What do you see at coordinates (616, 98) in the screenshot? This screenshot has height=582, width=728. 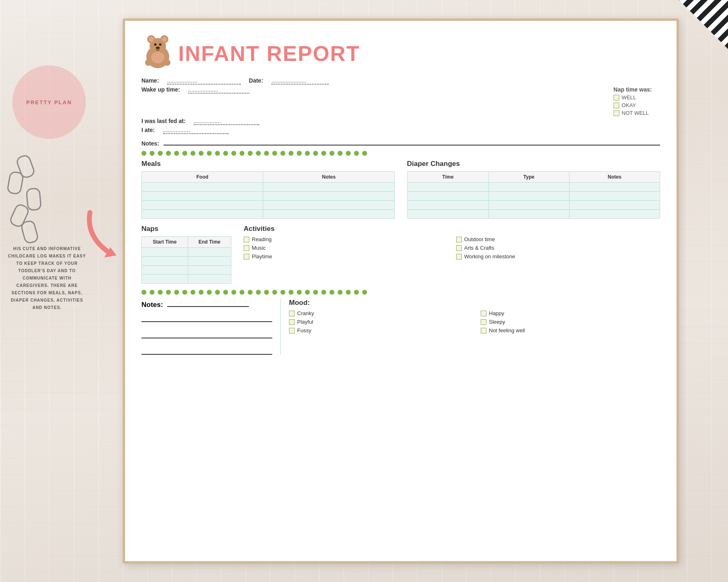 I see `well-checkbox` at bounding box center [616, 98].